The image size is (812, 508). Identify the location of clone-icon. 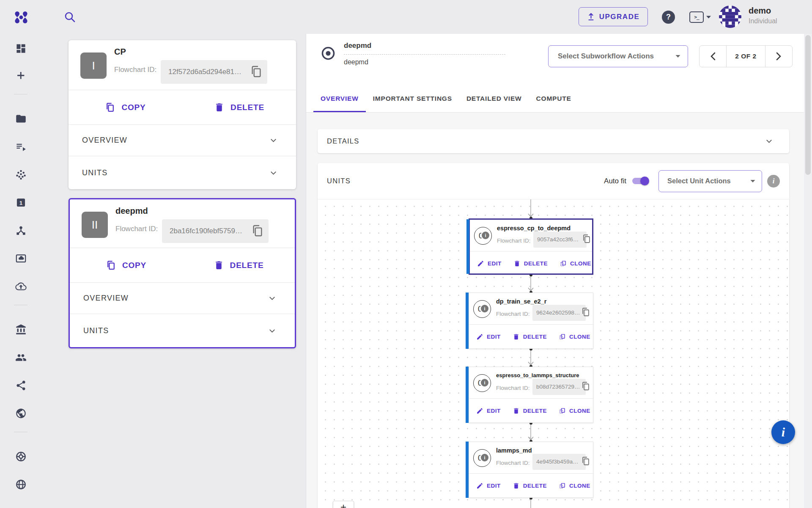
(562, 411).